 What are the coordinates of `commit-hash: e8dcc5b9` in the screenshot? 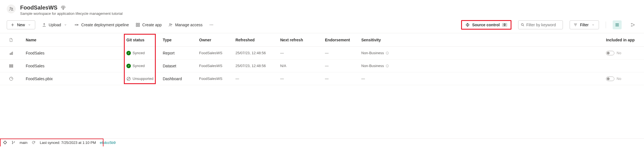 It's located at (108, 142).